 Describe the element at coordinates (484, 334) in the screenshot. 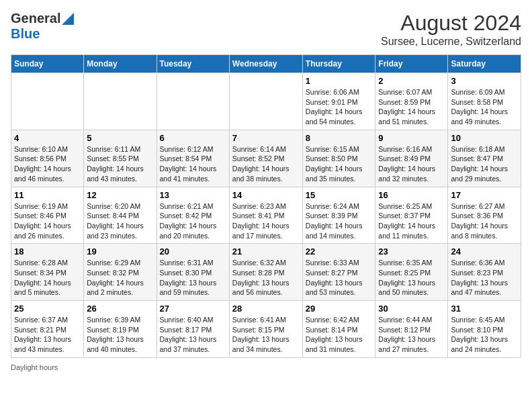

I see `day-info: Sunrise: 6:45 AM Sunset: 8:10 PM Dayligh…` at that location.